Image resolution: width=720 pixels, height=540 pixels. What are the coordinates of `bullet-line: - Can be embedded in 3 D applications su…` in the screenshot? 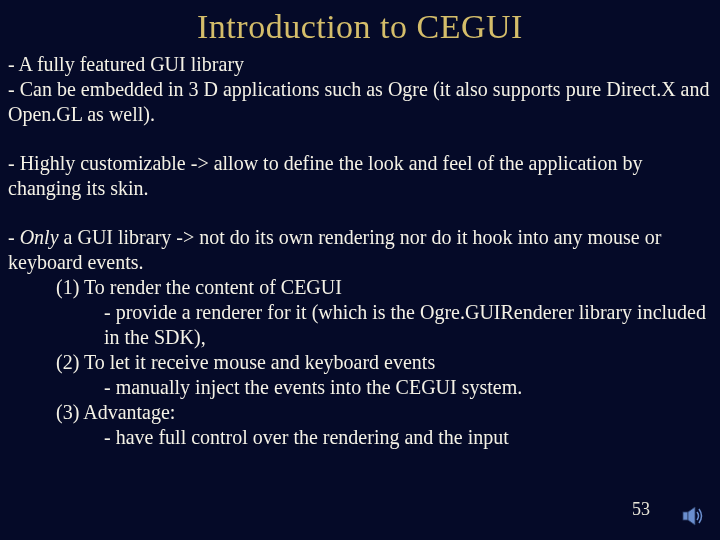 It's located at (360, 102).